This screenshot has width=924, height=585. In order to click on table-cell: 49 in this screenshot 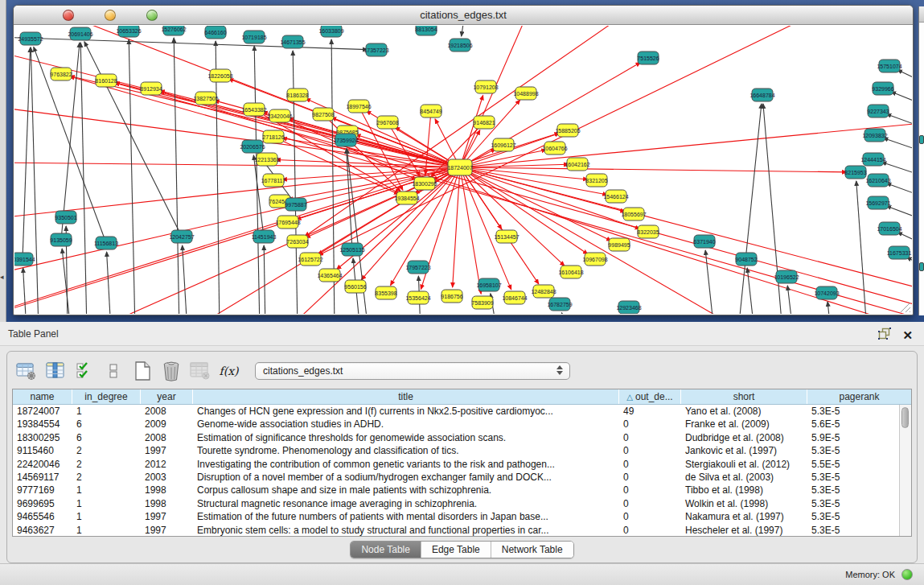, I will do `click(650, 411)`.